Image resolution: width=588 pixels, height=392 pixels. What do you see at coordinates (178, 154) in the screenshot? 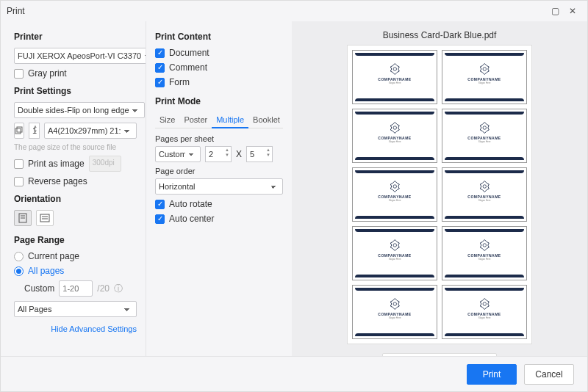
I see `pps-mode-select: Custom` at bounding box center [178, 154].